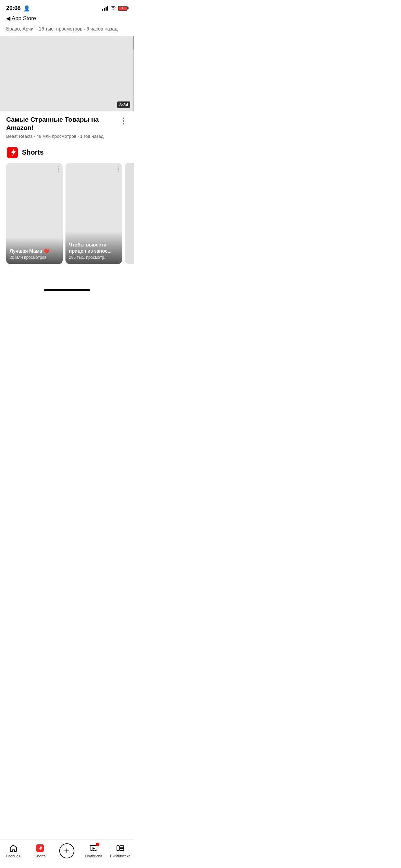 The height and width of the screenshot is (868, 401). Describe the element at coordinates (61, 124) in the screenshot. I see `video-title: Самые Странные Товары на Amazon!` at that location.